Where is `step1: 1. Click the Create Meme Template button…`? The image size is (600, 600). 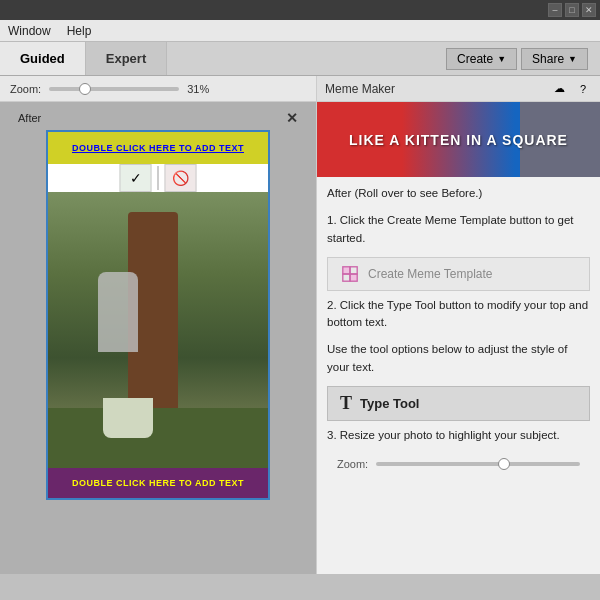
step1: 1. Click the Create Meme Template button… is located at coordinates (458, 230).